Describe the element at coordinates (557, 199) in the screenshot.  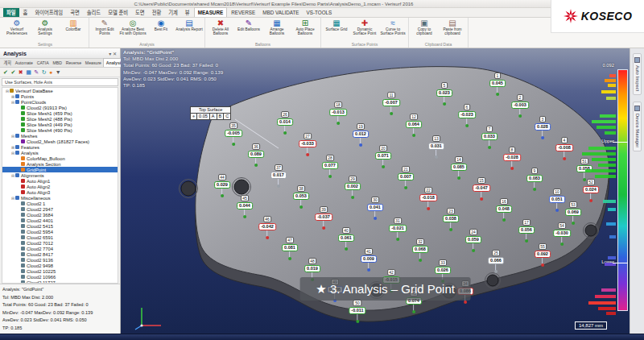
I see `measurement-balloon: 100.051` at that location.